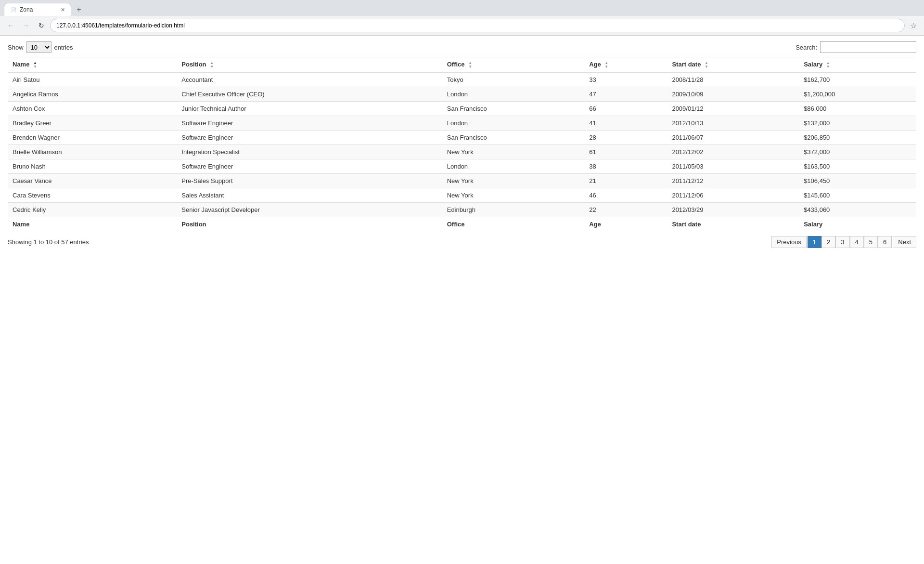  Describe the element at coordinates (733, 94) in the screenshot. I see `cell-start_date: 2009/10/09` at that location.